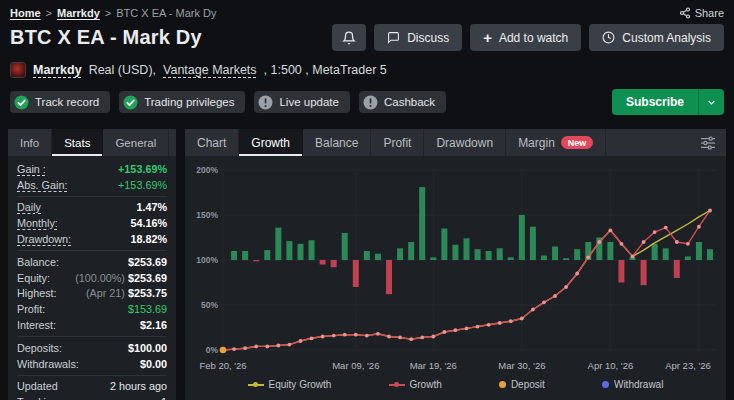  Describe the element at coordinates (578, 142) in the screenshot. I see `new-badge: New` at that location.